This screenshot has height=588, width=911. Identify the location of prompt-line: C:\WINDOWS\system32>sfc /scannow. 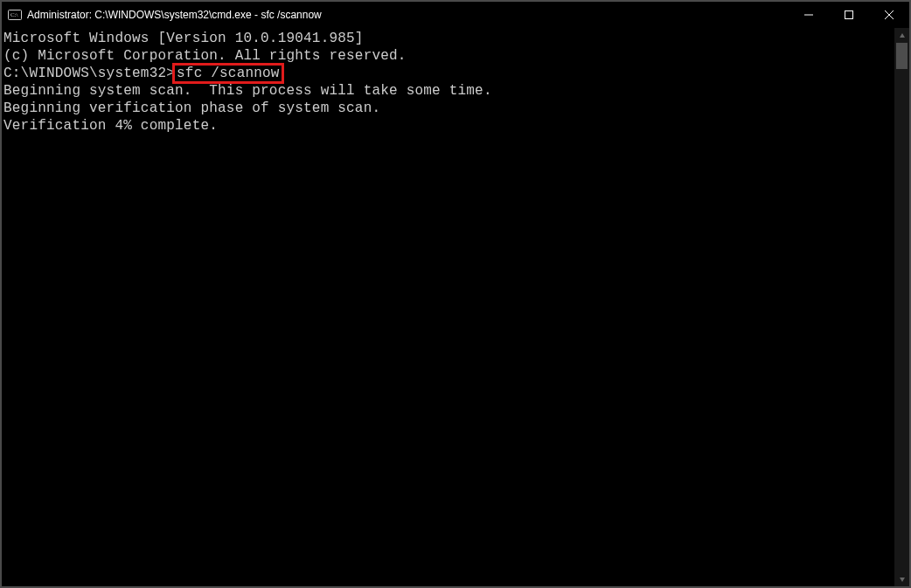
(449, 73).